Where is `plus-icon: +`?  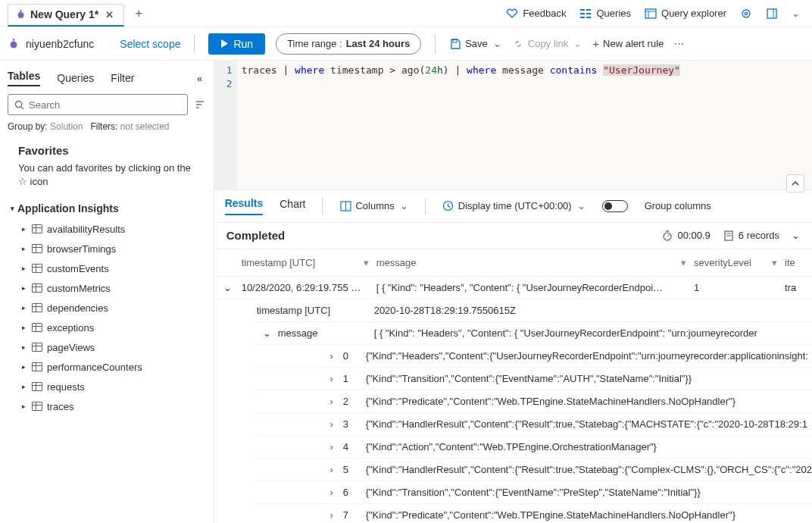
plus-icon: + is located at coordinates (595, 44).